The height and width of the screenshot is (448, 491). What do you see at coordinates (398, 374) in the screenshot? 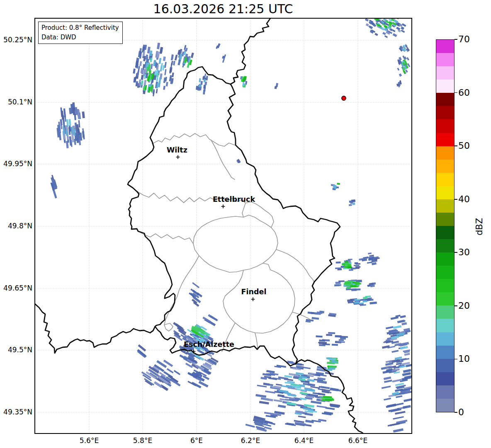
I see `echo-cluster-far-right` at bounding box center [398, 374].